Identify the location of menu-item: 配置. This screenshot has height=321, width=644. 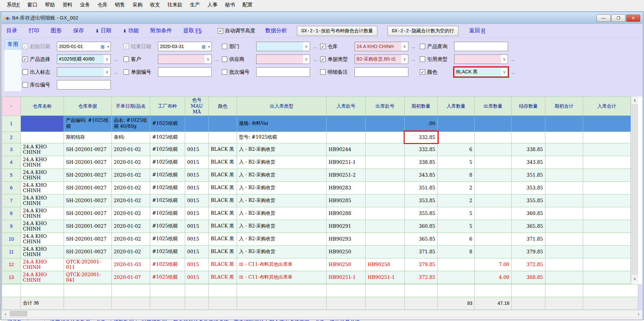
(247, 5).